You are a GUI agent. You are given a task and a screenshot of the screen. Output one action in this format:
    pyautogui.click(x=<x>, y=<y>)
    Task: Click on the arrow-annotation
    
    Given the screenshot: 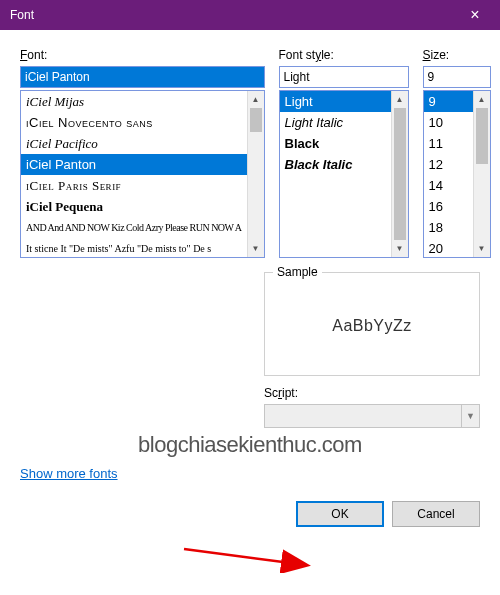 What is the action you would take?
    pyautogui.click(x=252, y=559)
    